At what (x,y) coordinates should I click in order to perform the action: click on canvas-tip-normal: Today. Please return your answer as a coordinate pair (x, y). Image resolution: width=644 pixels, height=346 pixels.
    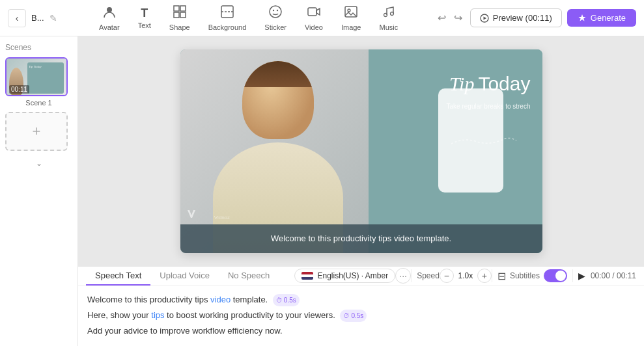
    Looking at the image, I should click on (504, 84).